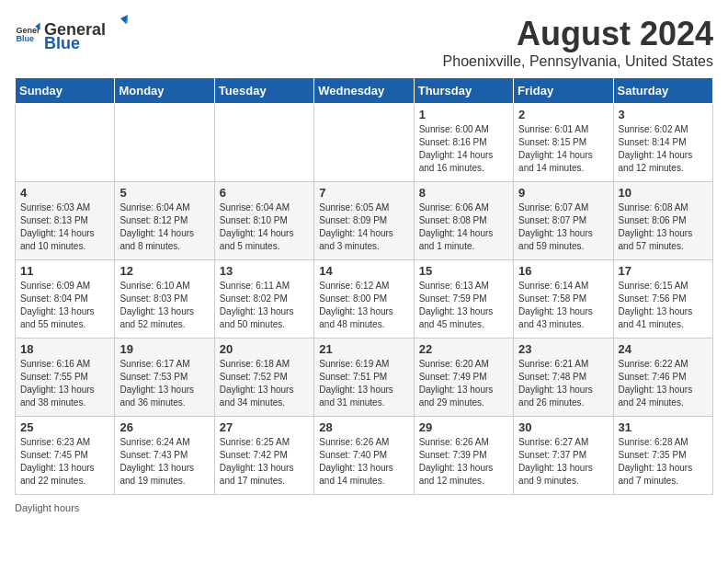 Image resolution: width=728 pixels, height=563 pixels. What do you see at coordinates (165, 377) in the screenshot?
I see `calendar-cell: 19Sunrise: 6:17 AM Sunset: 7:53 PM Dayli…` at bounding box center [165, 377].